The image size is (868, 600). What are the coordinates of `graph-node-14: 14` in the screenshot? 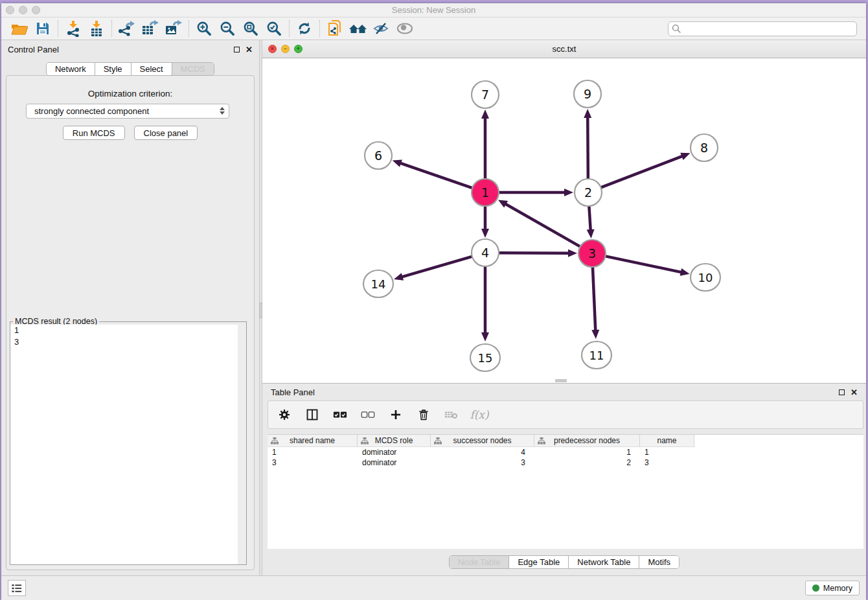 It's located at (378, 284).